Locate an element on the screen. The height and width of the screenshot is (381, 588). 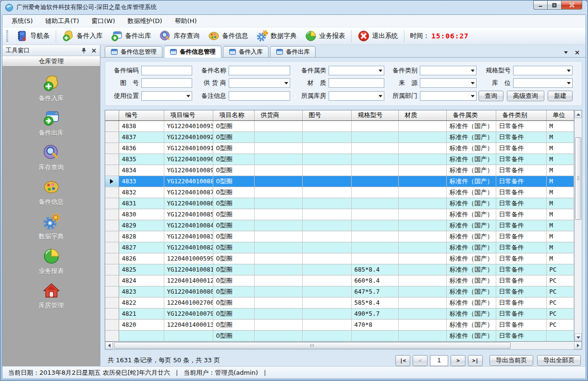
menu-item-data-maintenance: 数据维护(D) is located at coordinates (145, 21).